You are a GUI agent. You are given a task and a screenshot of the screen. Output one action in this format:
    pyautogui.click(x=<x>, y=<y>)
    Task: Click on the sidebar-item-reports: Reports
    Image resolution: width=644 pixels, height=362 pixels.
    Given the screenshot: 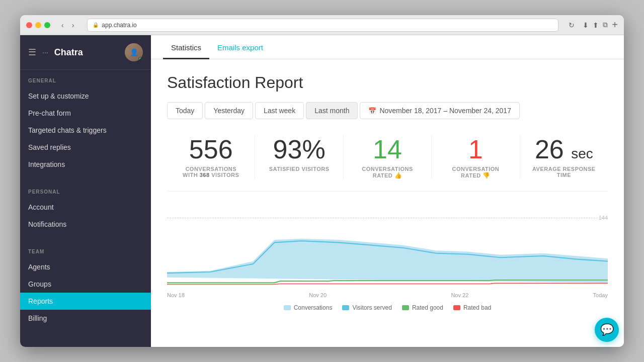 What is the action you would take?
    pyautogui.click(x=86, y=301)
    